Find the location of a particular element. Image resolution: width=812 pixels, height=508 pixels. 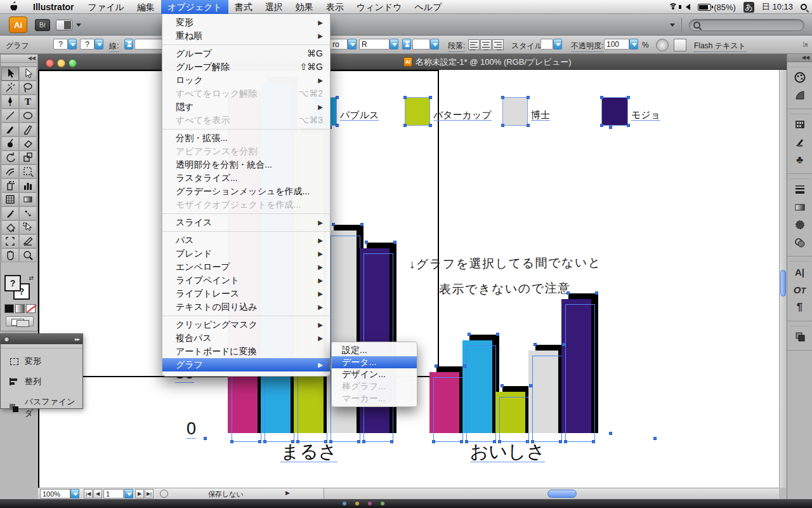

align-to-pixel-grid-icon is located at coordinates (680, 45).